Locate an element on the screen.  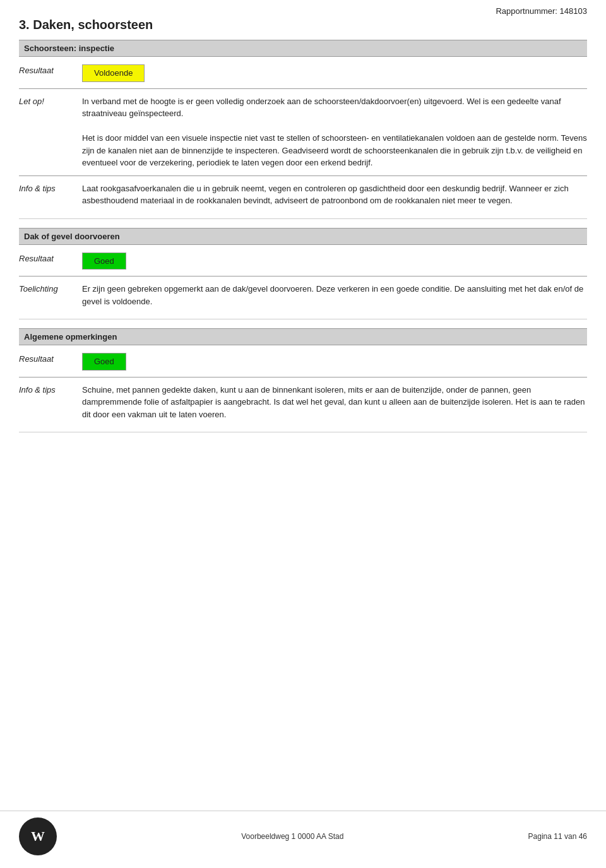
section-header-schoorsteen: Schoorsteen: inspectie is located at coordinates (303, 48).